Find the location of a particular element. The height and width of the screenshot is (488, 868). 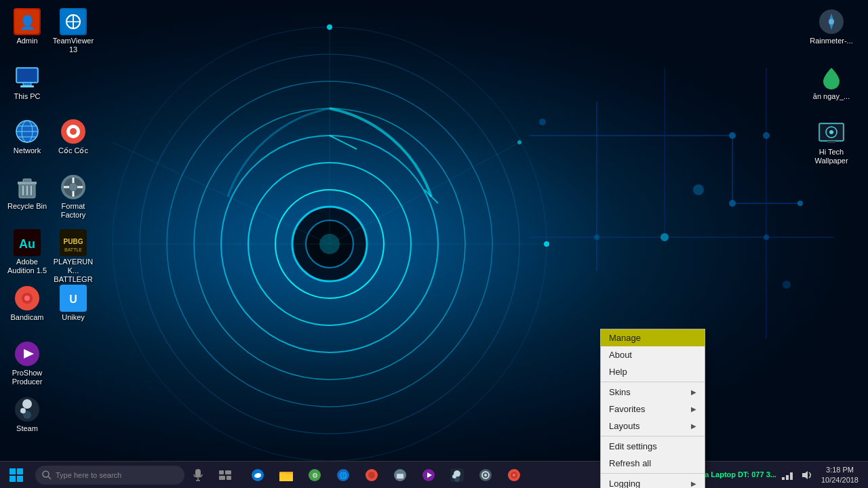

menu-item-about: About is located at coordinates (652, 355).